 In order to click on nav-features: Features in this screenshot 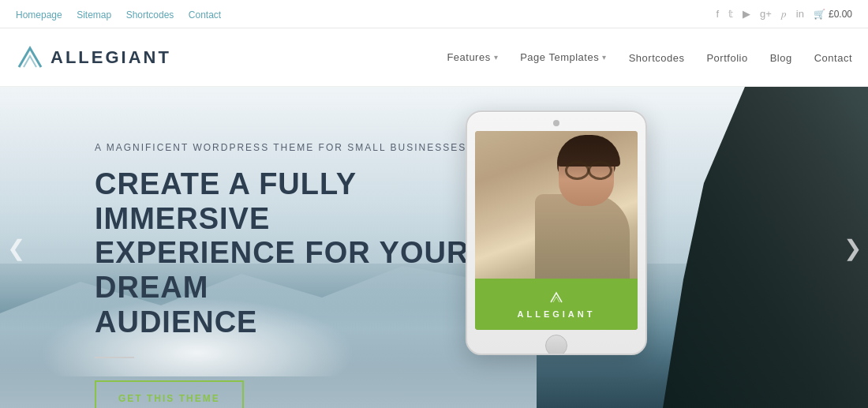, I will do `click(472, 57)`.